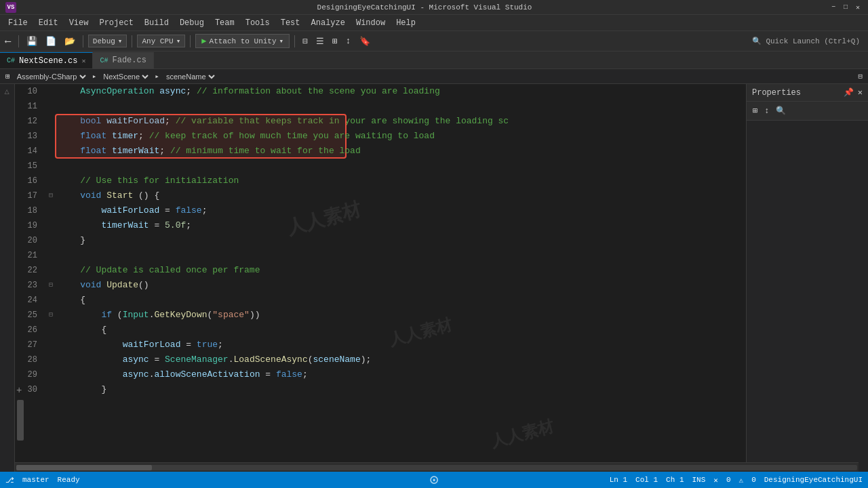 The height and width of the screenshot is (488, 868). What do you see at coordinates (776, 93) in the screenshot?
I see `properties-title: Properties` at bounding box center [776, 93].